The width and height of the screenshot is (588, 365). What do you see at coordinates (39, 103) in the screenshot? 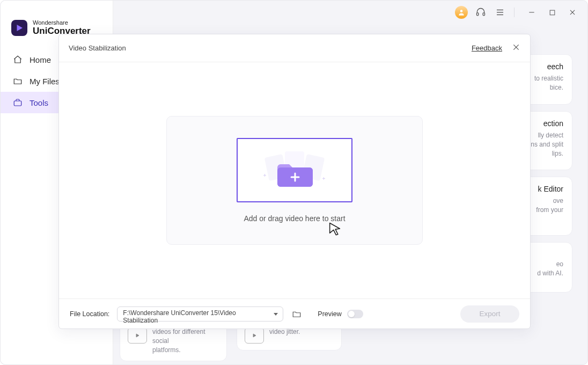
I see `sidebar-item-label: Tools` at bounding box center [39, 103].